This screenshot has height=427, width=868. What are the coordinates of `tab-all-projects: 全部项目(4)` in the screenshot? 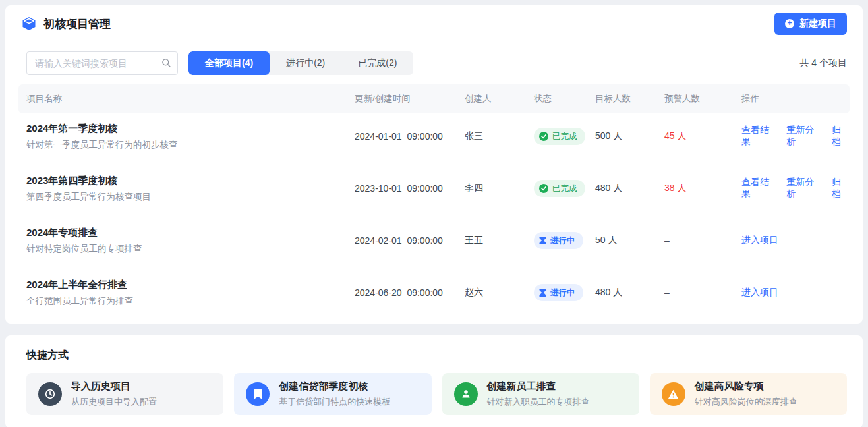 It's located at (229, 63).